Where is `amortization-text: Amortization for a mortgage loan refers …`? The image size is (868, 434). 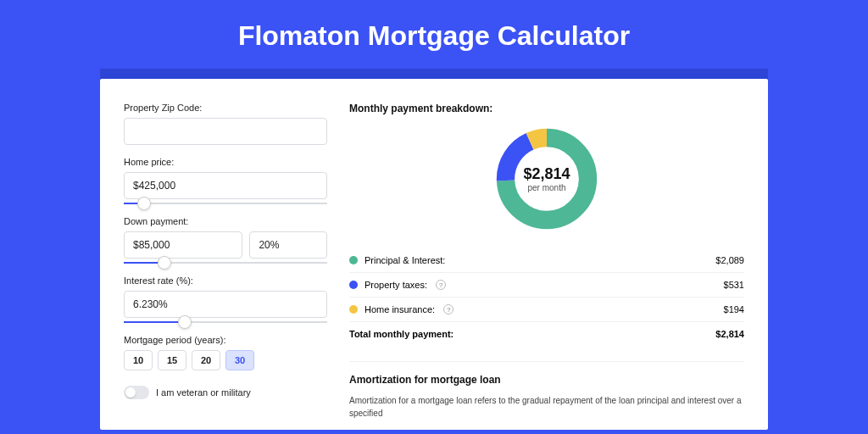 amortization-text: Amortization for a mortgage loan refers … is located at coordinates (547, 407).